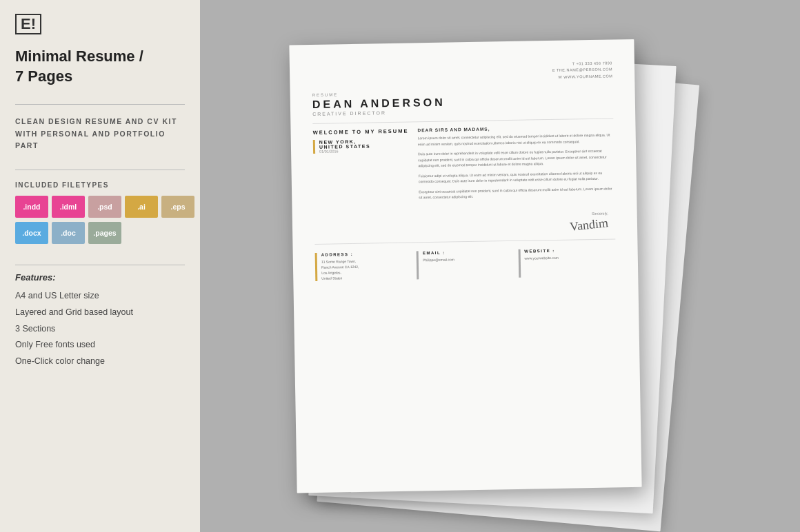  Describe the element at coordinates (345, 152) in the screenshot. I see `location-date: 01/01/2016` at that location.